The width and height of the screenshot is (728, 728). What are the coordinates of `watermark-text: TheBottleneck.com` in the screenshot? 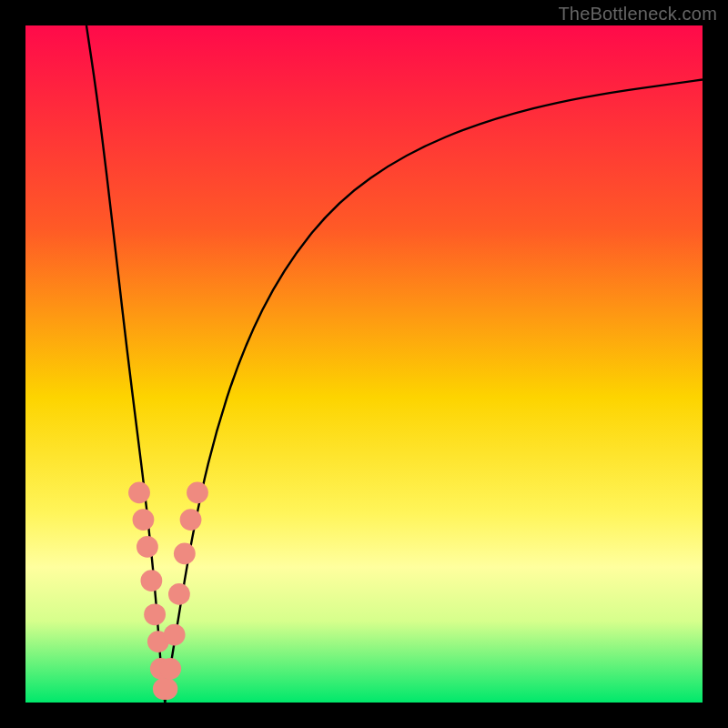 It's located at (637, 15).